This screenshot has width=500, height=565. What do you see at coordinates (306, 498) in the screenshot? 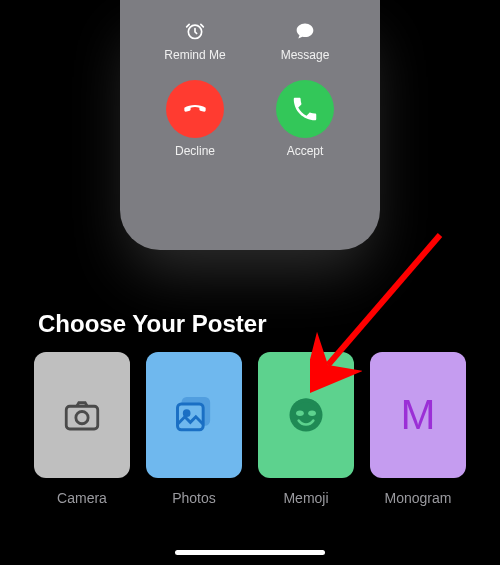
I see `poster-label-memoji: Memoji` at bounding box center [306, 498].